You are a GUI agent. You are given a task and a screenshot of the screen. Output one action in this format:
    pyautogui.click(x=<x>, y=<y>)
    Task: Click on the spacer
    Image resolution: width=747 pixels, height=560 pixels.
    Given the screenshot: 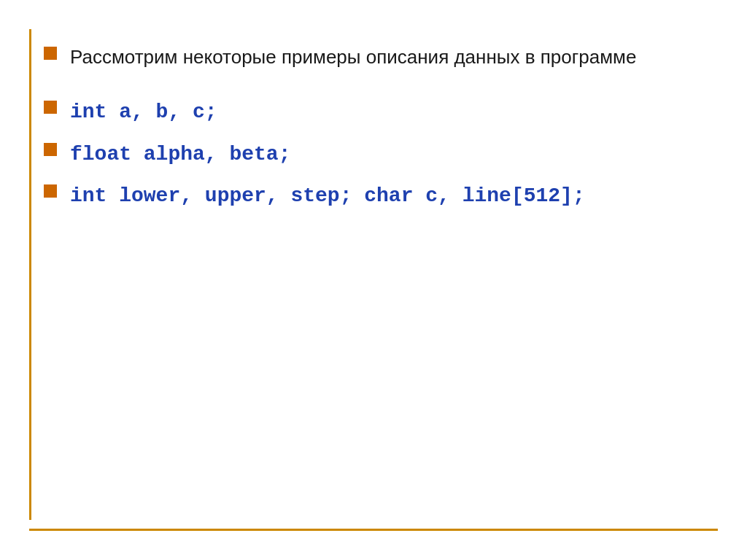 What is the action you would take?
    pyautogui.click(x=374, y=90)
    